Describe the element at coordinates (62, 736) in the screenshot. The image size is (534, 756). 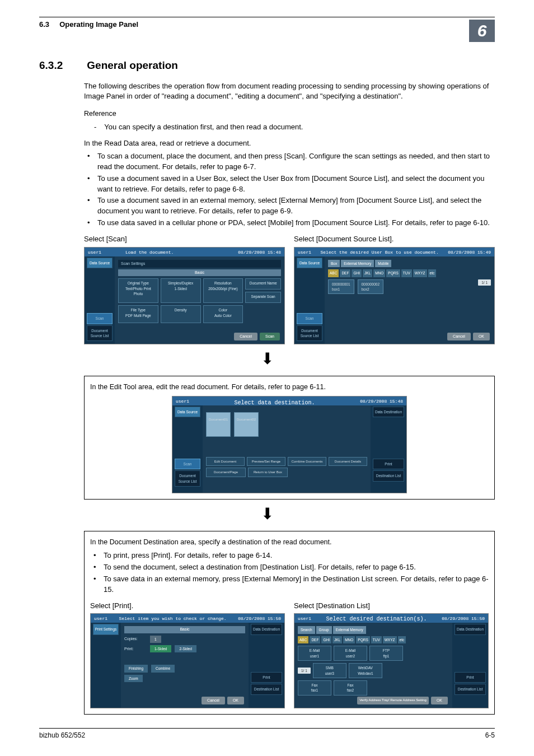
I see `footer-model: bizhub 652/552` at that location.